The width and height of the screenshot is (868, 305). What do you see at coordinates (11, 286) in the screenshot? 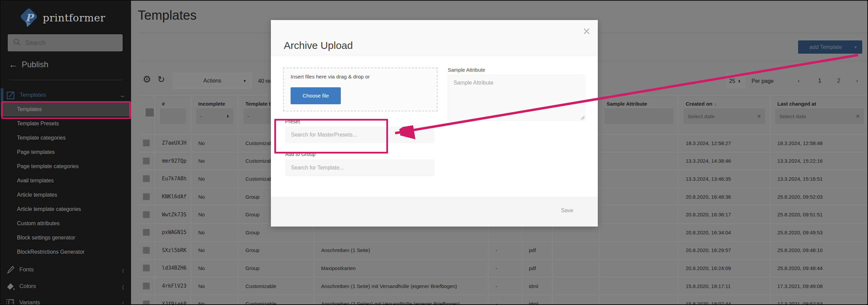
I see `paint-bucket-icon` at bounding box center [11, 286].